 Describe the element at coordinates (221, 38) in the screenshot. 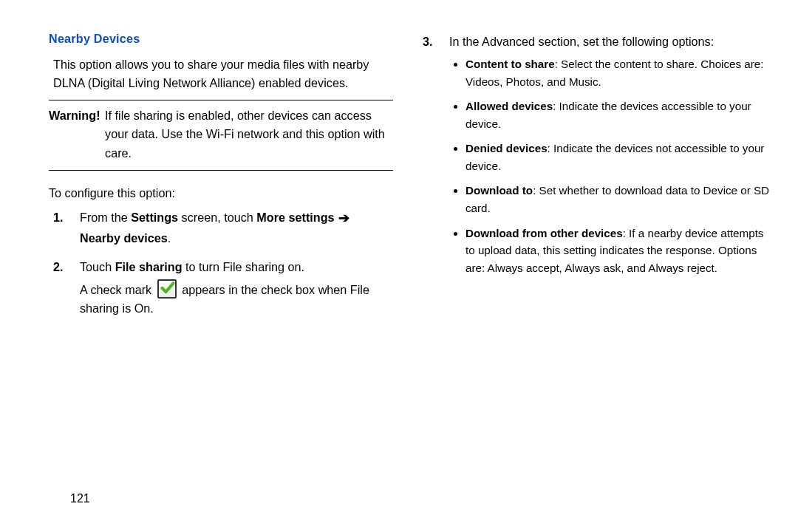

I see `heading-nearby-devices: Nearby Devices` at that location.